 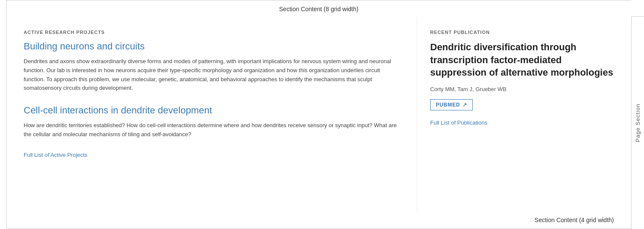 What do you see at coordinates (212, 75) in the screenshot?
I see `project-1-description: Dendrites and axons show extraordinarily…` at bounding box center [212, 75].